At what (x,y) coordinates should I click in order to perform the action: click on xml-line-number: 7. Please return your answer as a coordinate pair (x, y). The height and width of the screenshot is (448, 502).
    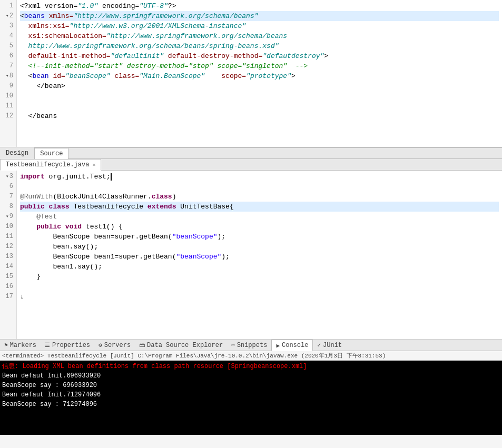
    Looking at the image, I should click on (8, 66).